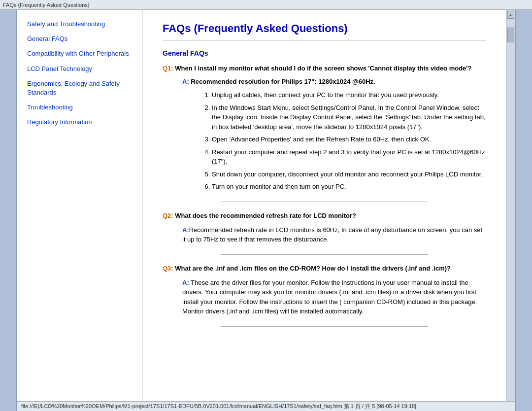 The width and height of the screenshot is (532, 411). I want to click on divider-after-q3, so click(325, 326).